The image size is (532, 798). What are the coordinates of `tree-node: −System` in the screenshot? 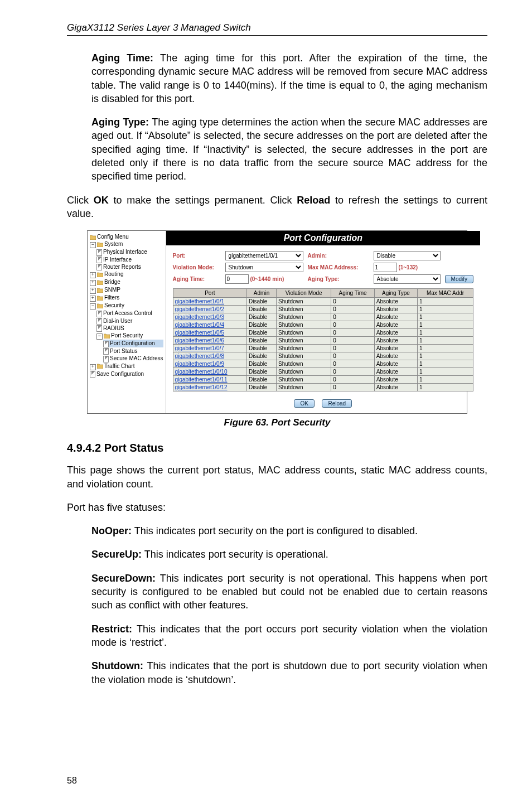 It's located at (127, 244).